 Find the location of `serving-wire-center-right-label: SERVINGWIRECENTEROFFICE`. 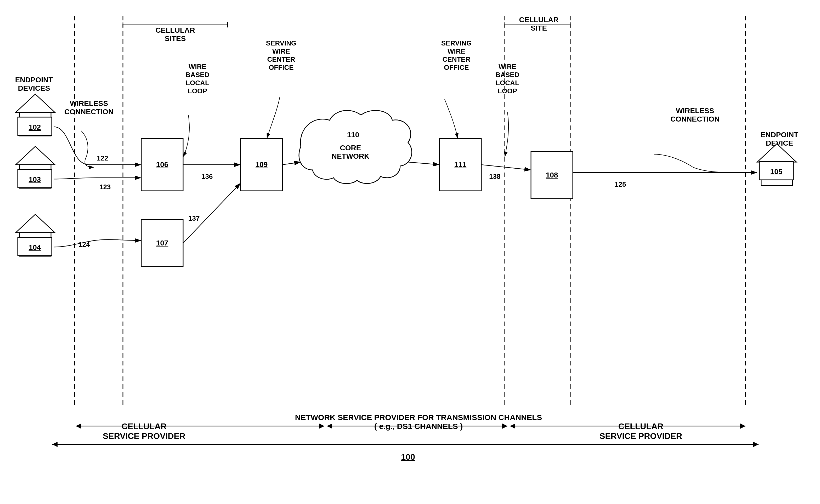

serving-wire-center-right-label: SERVINGWIRECENTEROFFICE is located at coordinates (457, 55).